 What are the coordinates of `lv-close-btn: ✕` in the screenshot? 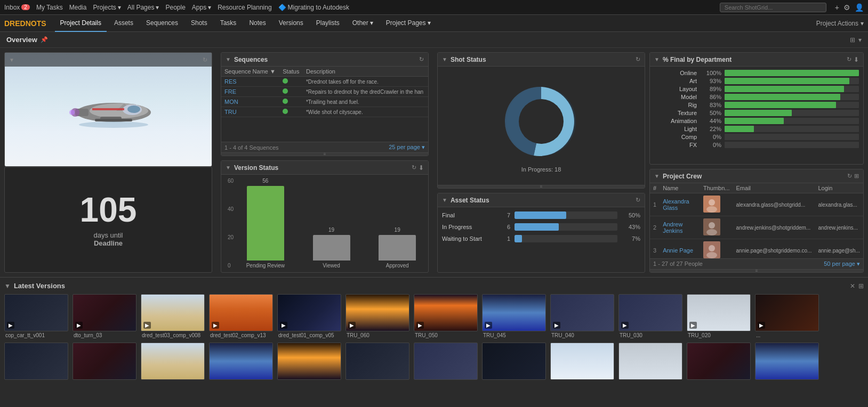 It's located at (853, 286).